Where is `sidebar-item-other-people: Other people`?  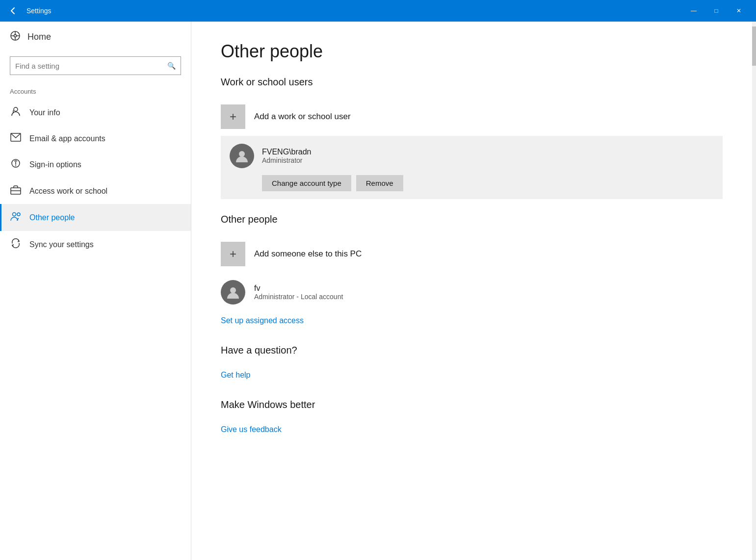 sidebar-item-other-people: Other people is located at coordinates (95, 218).